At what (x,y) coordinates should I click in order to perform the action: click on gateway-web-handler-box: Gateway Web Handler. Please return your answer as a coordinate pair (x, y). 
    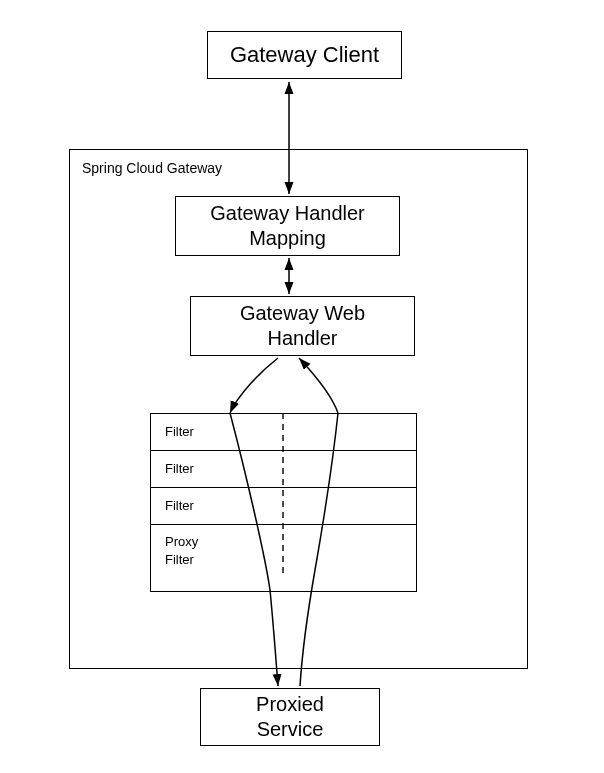
    Looking at the image, I should click on (302, 326).